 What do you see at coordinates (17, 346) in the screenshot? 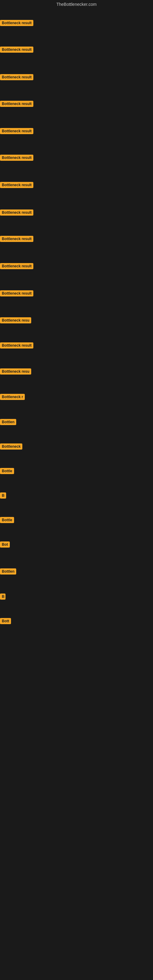
I see `bottleneck-item-13: Bottleneck result` at bounding box center [17, 346].